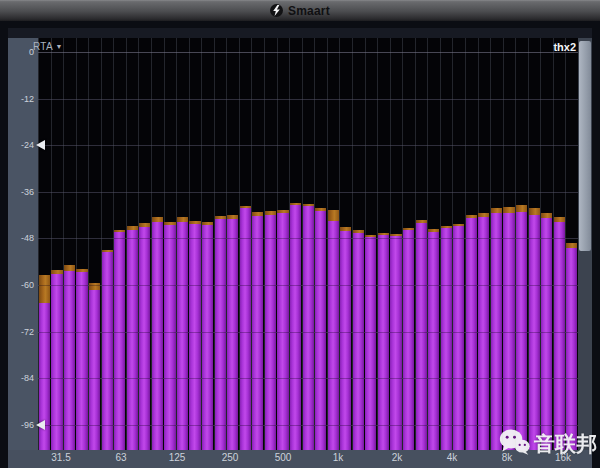 The image size is (600, 468). I want to click on db-tick-label: 0, so click(21, 52).